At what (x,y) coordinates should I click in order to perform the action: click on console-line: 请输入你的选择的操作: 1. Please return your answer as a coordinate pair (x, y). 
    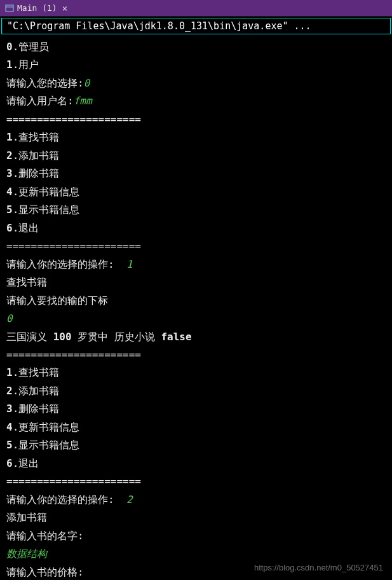
    Looking at the image, I should click on (196, 265).